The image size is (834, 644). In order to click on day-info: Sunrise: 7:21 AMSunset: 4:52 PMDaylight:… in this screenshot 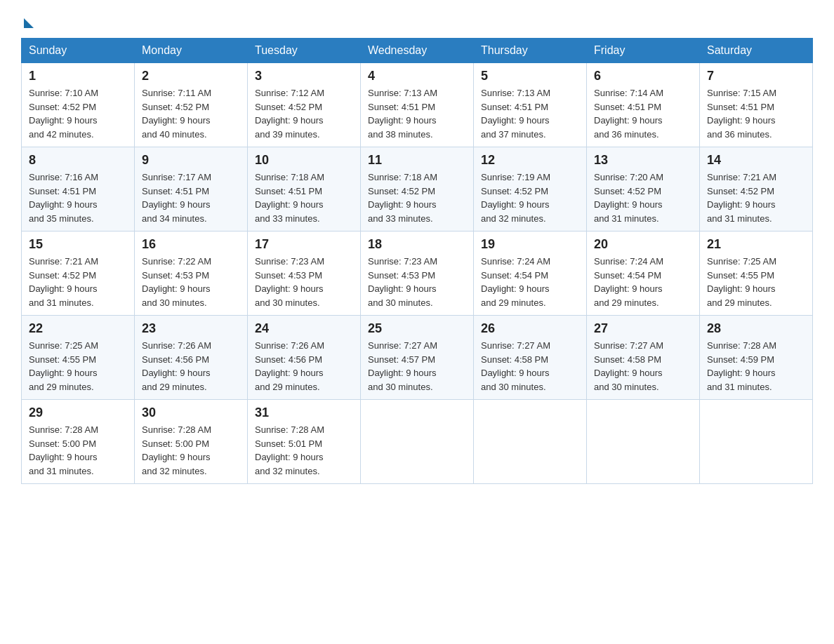, I will do `click(78, 282)`.